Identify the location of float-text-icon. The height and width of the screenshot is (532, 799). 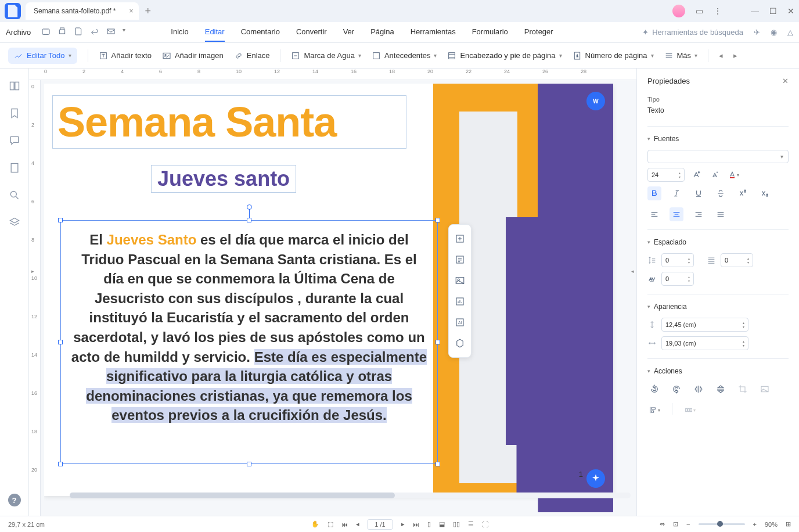
(460, 260).